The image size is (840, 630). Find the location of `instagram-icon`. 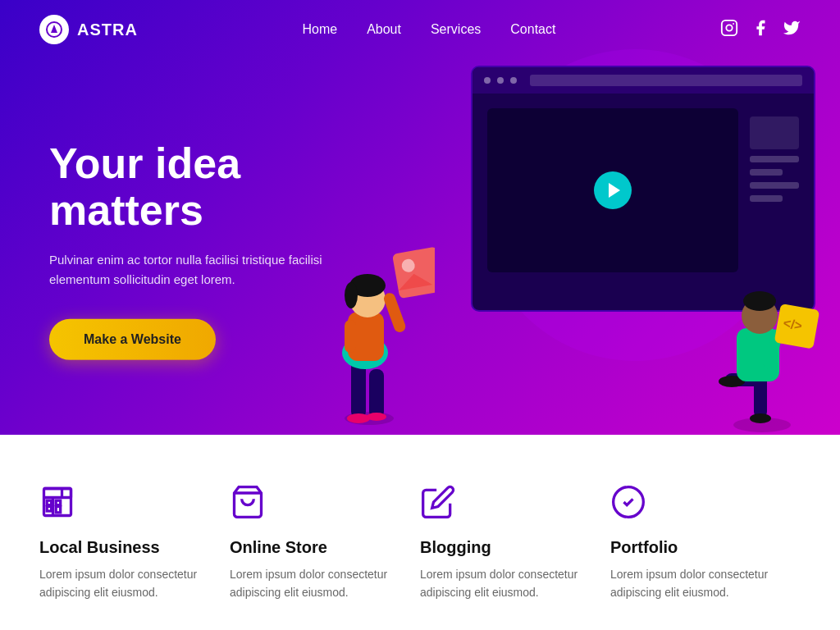

instagram-icon is located at coordinates (729, 30).